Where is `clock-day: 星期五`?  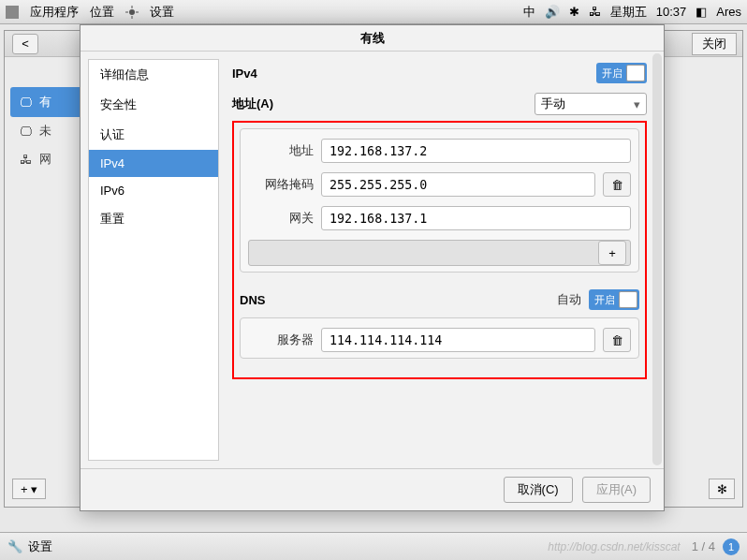 clock-day: 星期五 is located at coordinates (629, 12).